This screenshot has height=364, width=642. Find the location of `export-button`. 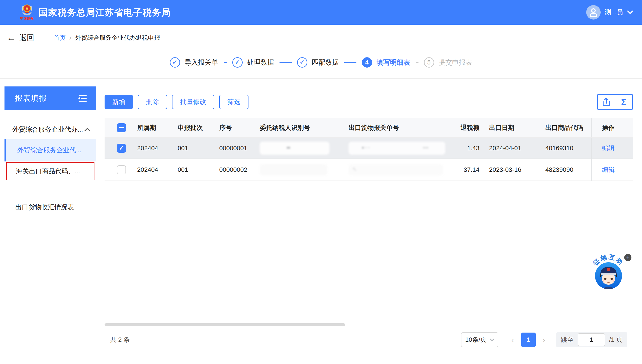

export-button is located at coordinates (606, 102).